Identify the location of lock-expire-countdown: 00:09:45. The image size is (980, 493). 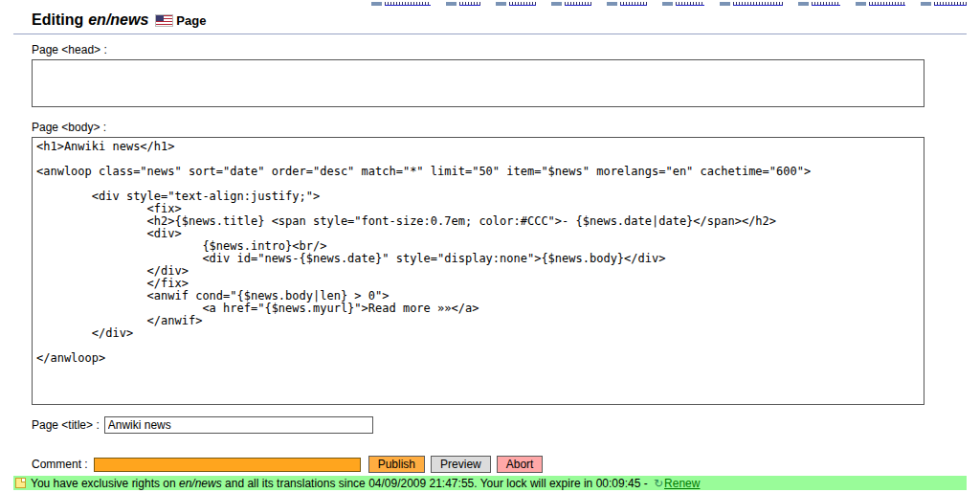
(618, 483).